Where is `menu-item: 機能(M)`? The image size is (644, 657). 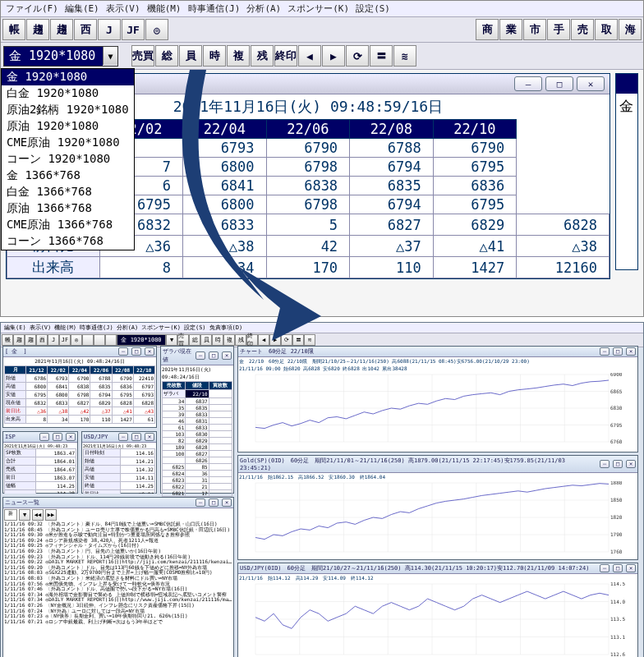 menu-item: 機能(M) is located at coordinates (164, 8).